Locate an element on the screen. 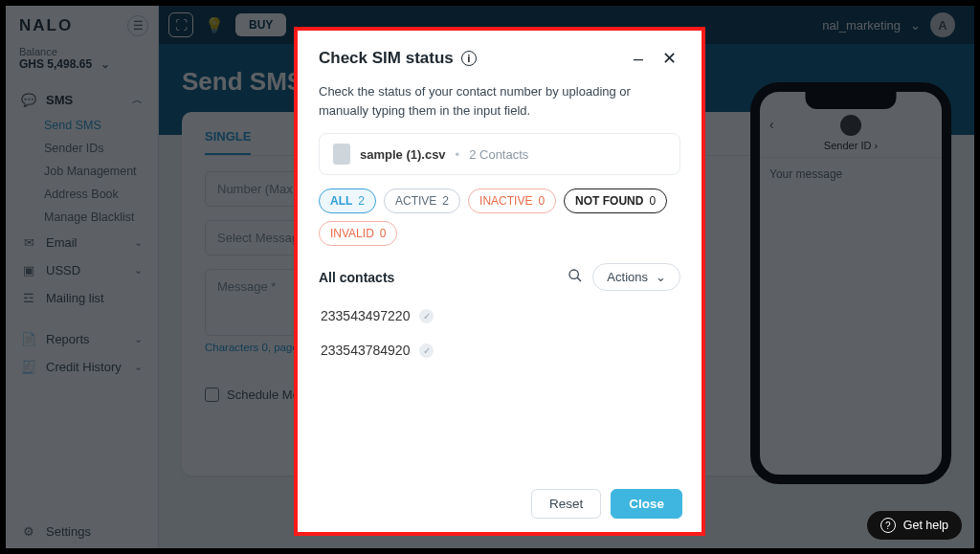  close-icon: ✕ is located at coordinates (669, 58).